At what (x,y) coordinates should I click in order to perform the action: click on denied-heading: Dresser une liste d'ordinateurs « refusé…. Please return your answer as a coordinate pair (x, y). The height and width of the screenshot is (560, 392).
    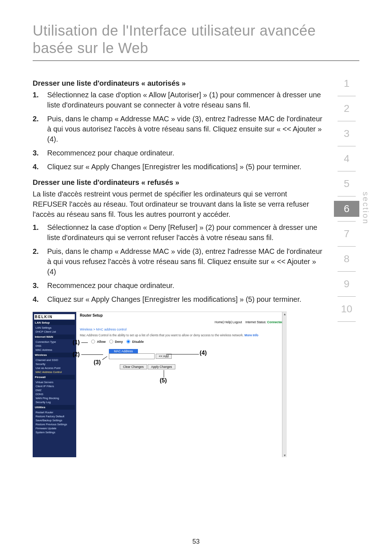
    Looking at the image, I should click on (178, 182).